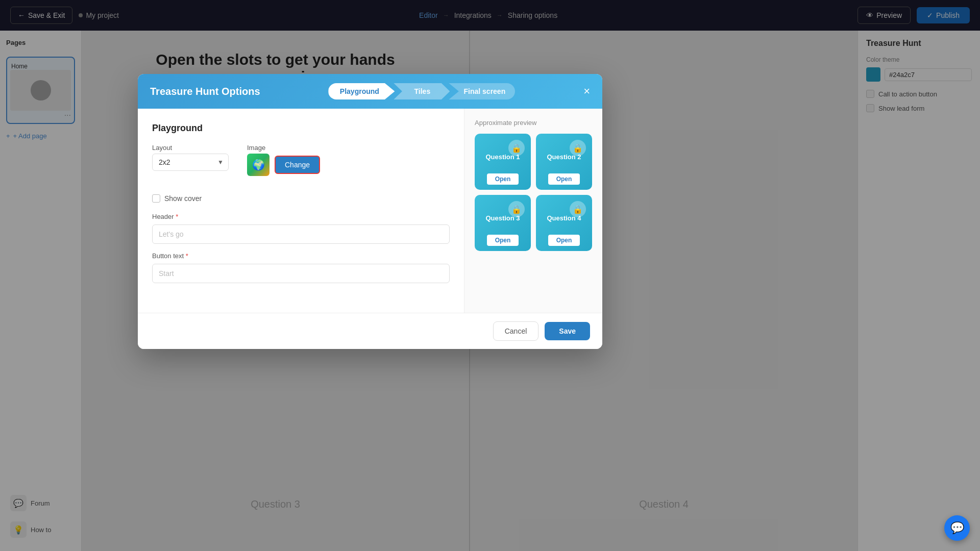 This screenshot has height=551, width=980. What do you see at coordinates (284, 165) in the screenshot?
I see `image-row: 🌍 Change` at bounding box center [284, 165].